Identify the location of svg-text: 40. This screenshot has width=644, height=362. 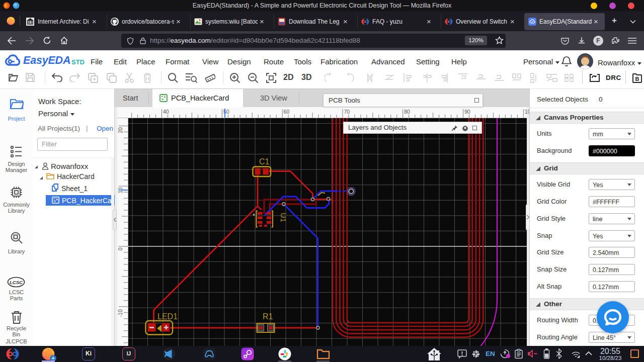
(166, 112).